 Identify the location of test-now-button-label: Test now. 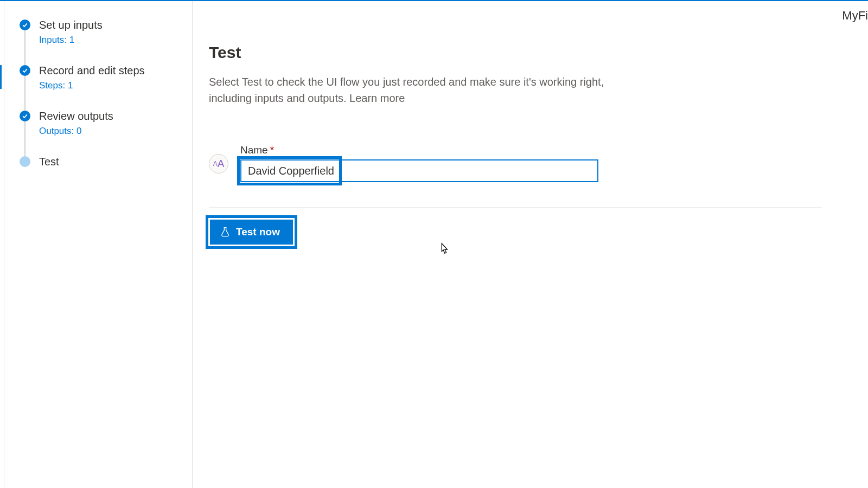
(258, 232).